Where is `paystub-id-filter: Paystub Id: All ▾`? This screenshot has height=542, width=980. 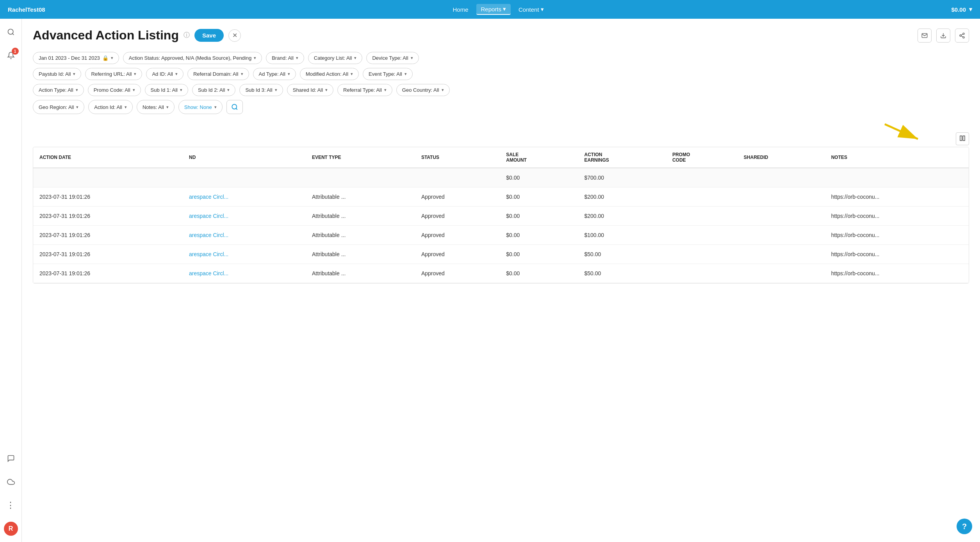
paystub-id-filter: Paystub Id: All ▾ is located at coordinates (57, 74).